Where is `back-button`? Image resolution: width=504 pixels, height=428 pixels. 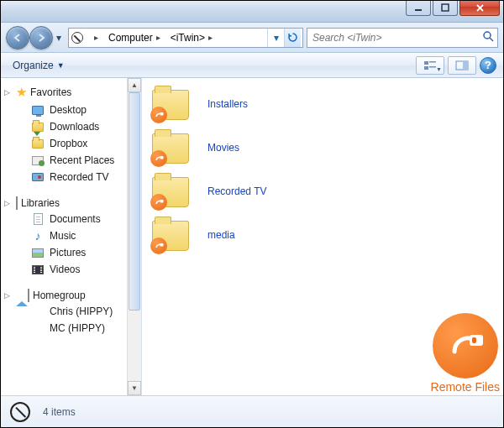
back-button is located at coordinates (18, 38).